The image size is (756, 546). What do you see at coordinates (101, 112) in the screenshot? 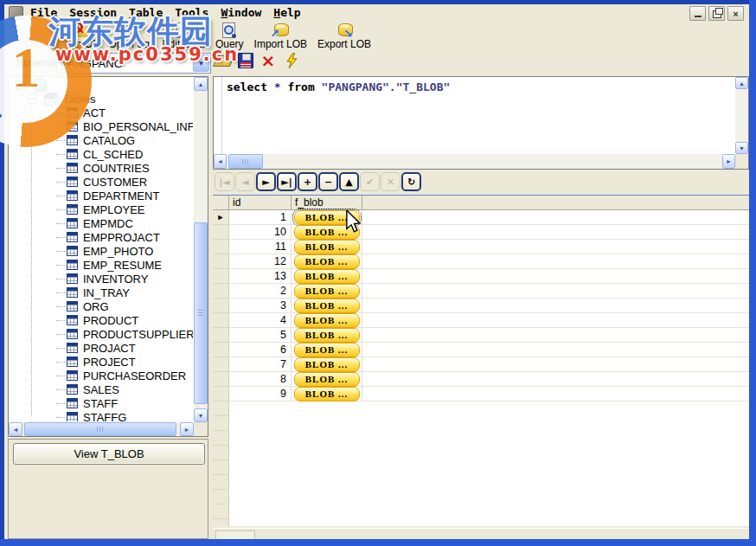
I see `tree-table-item: ACT` at bounding box center [101, 112].